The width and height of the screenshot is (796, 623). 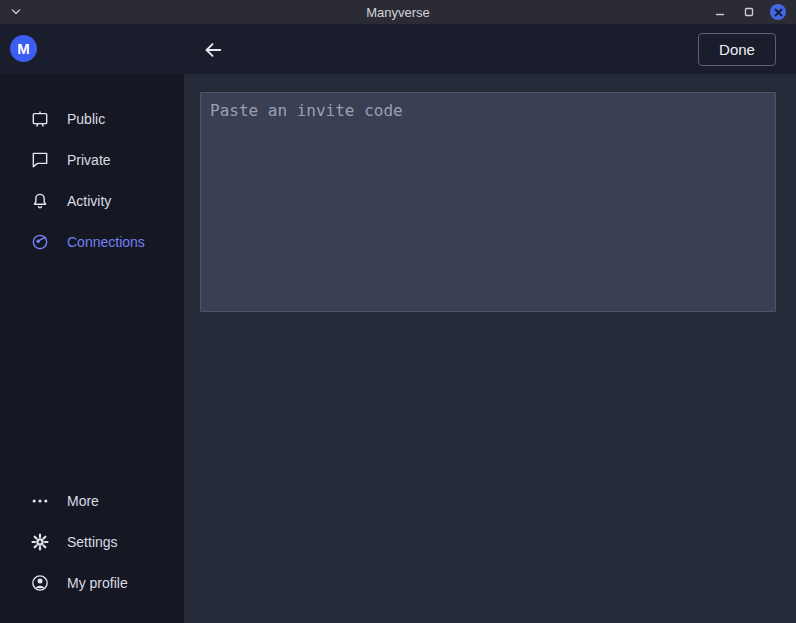 What do you see at coordinates (92, 542) in the screenshot?
I see `sidebar-item-label: Settings` at bounding box center [92, 542].